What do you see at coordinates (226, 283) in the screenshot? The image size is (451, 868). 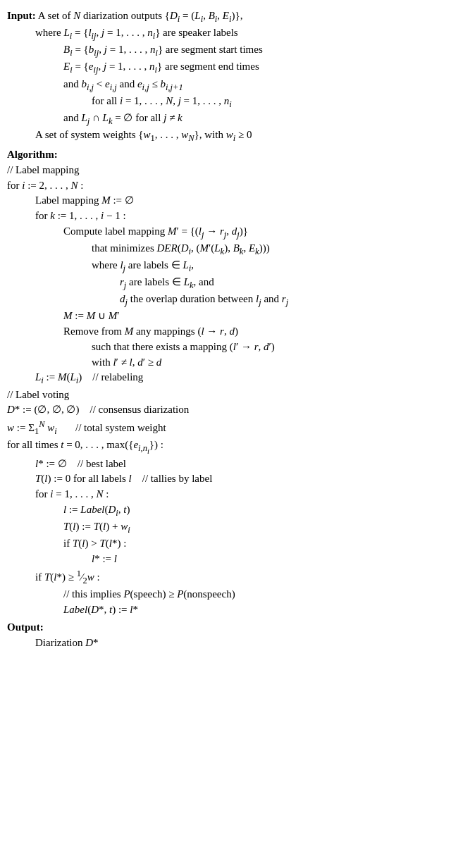 I see `rj-labels: rj are labels ∈ Lk, and` at bounding box center [226, 283].